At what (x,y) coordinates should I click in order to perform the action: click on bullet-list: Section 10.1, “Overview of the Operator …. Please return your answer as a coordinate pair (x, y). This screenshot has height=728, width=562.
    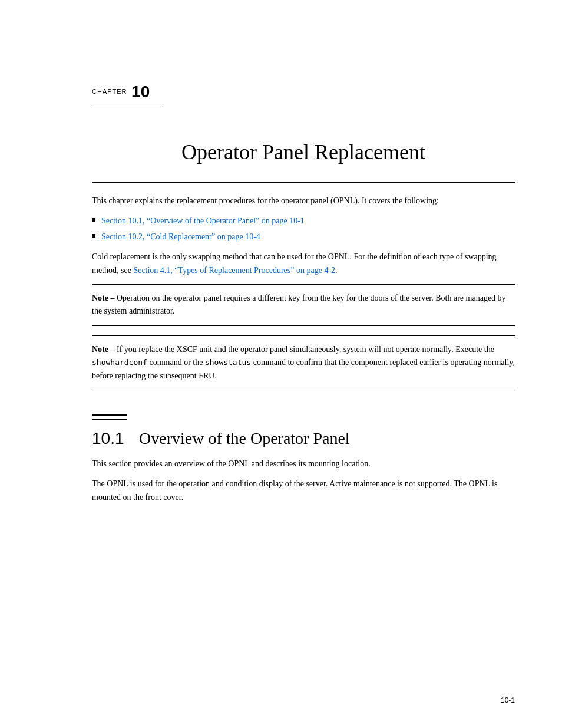
    Looking at the image, I should click on (303, 229).